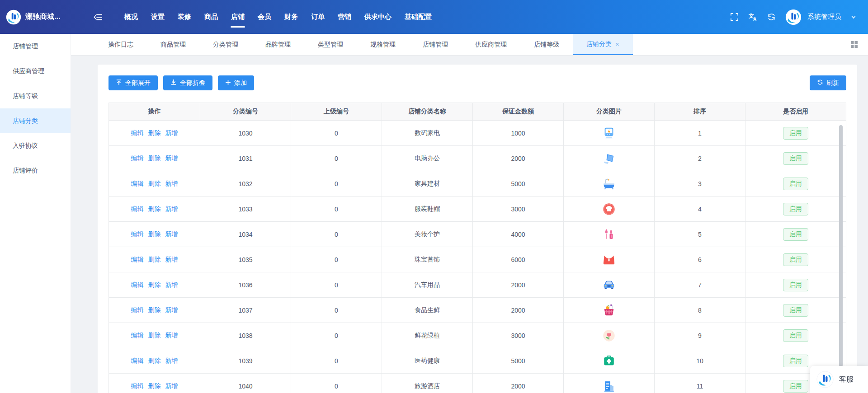  What do you see at coordinates (477, 184) in the screenshot?
I see `table-row: 编辑删除新增 1032 0 家具建材 5000 3 启用` at bounding box center [477, 184].